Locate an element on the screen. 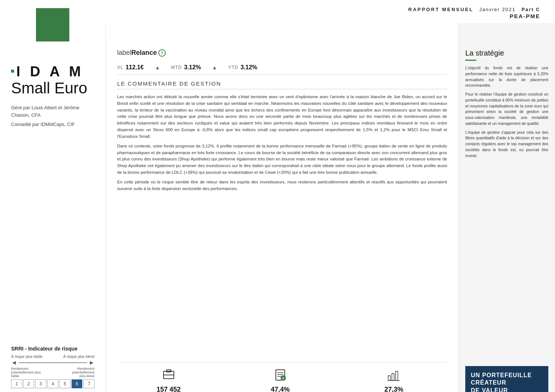 The height and width of the screenshot is (392, 555). header-date: Janvier 2021 is located at coordinates (498, 10).